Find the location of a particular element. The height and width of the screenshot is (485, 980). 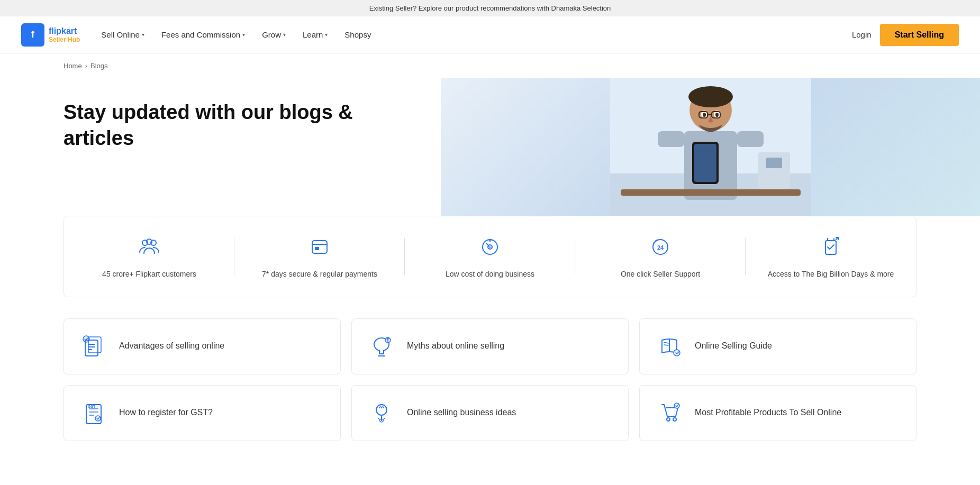

ideas-icon is located at coordinates (382, 413).